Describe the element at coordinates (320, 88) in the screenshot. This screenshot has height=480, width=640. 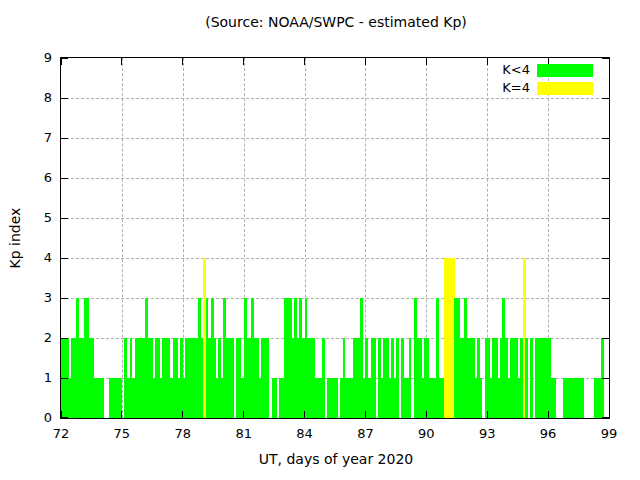
I see `legend-row-eq4: K=4` at that location.